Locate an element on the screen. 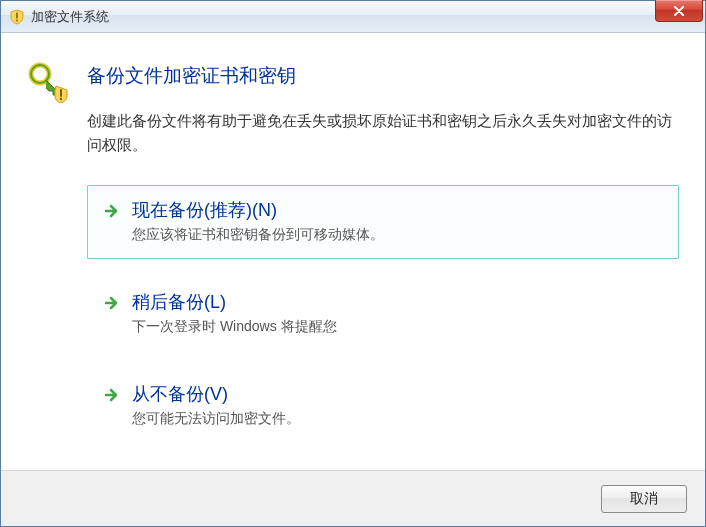 This screenshot has height=527, width=706. window-title: 加密文件系统 is located at coordinates (70, 17).